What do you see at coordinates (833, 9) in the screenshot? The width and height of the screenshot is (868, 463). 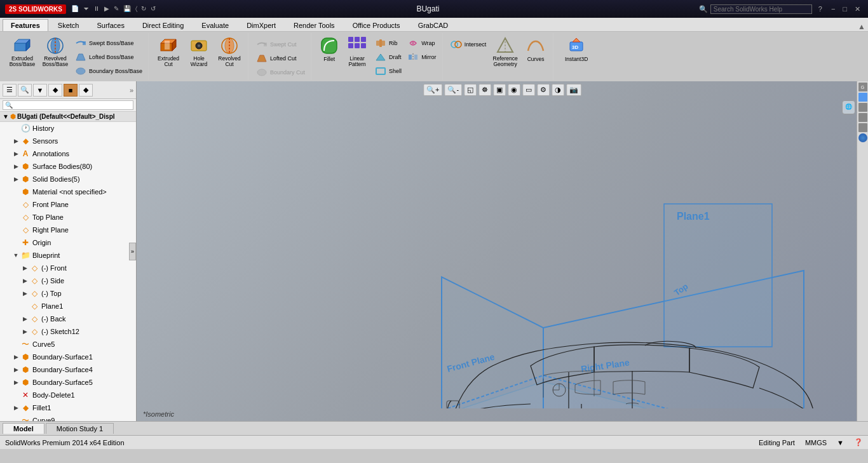 I see `minimize-button: −` at bounding box center [833, 9].